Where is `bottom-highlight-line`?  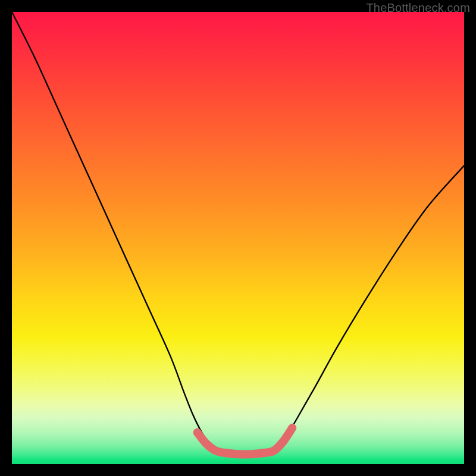 bottom-highlight-line is located at coordinates (245, 441).